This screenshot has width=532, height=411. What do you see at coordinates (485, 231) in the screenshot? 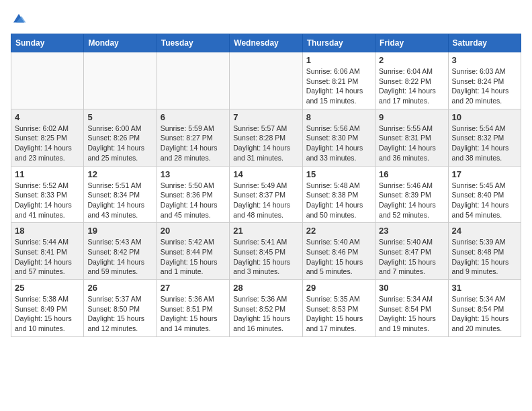
I see `day-number: 24` at bounding box center [485, 231].